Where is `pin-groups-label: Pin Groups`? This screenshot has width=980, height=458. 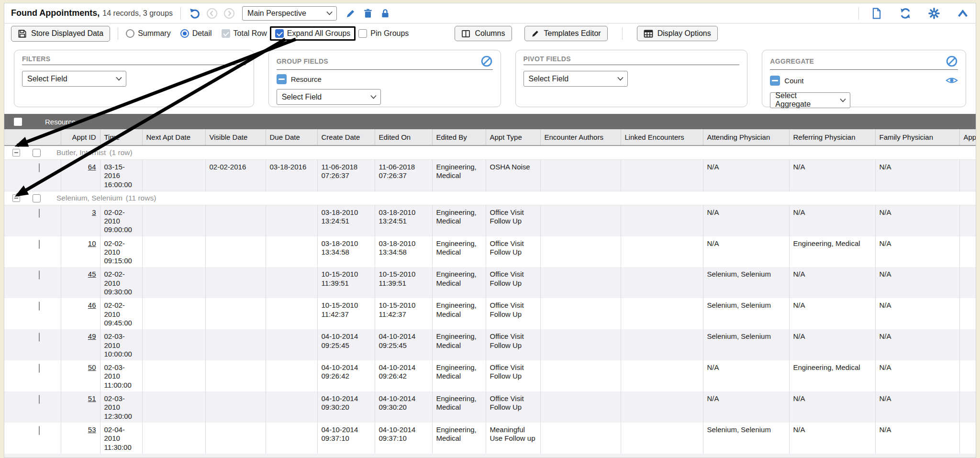 pin-groups-label: Pin Groups is located at coordinates (390, 34).